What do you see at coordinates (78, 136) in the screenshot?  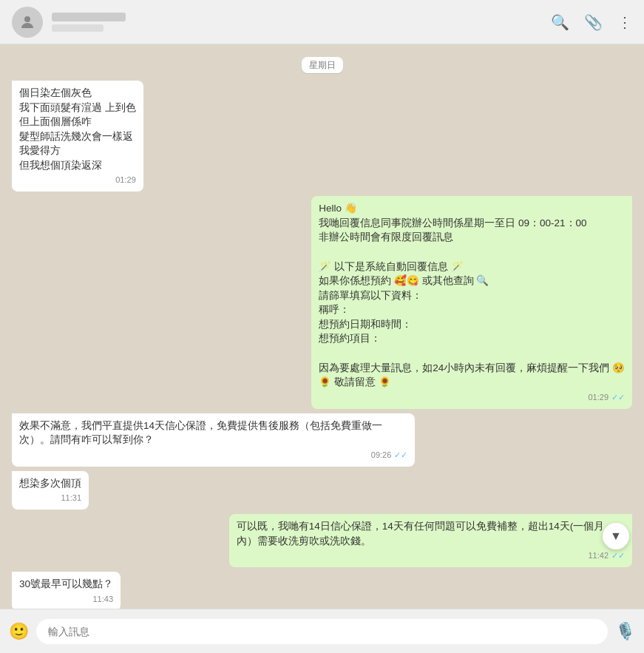 I see `message-bubble: 個日染左個灰色 我下面頭髮有渲過 上到色 但上面個層係咋 髮型師話洗幾次會一樣返…` at bounding box center [78, 136].